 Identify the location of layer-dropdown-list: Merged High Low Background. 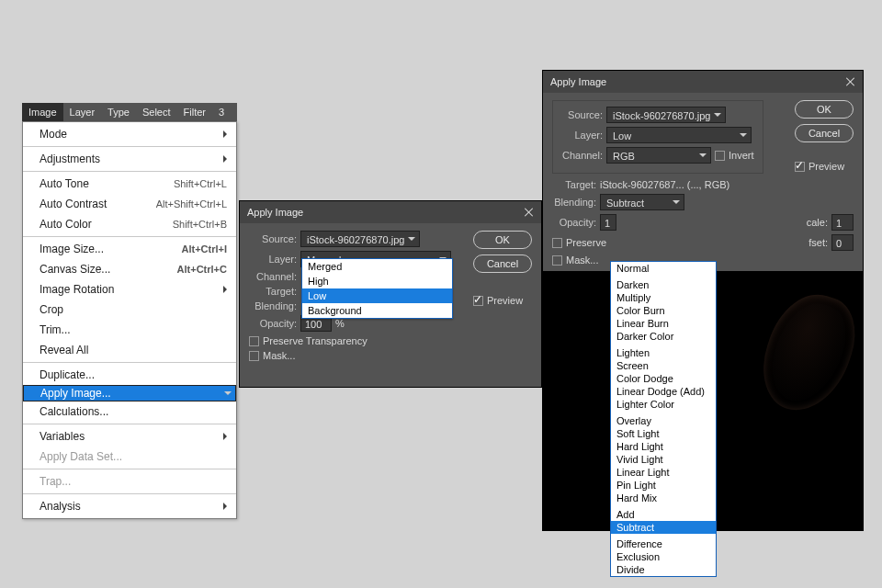
(377, 288).